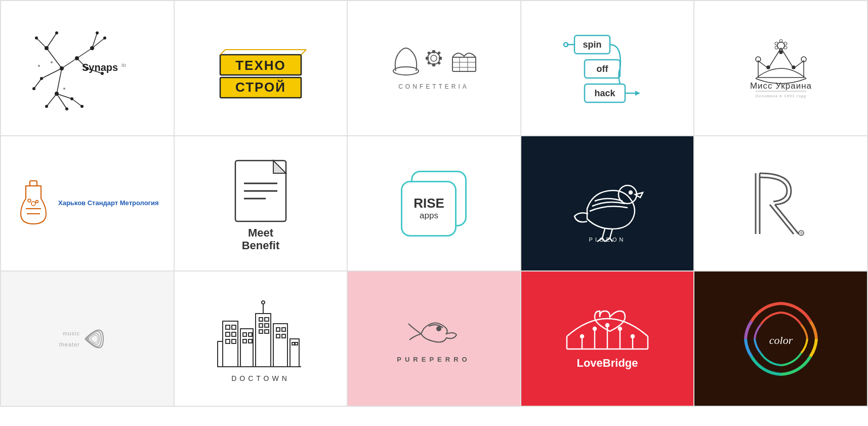 The width and height of the screenshot is (868, 426). Describe the element at coordinates (607, 68) in the screenshot. I see `cell-spinoff: spin off hack` at that location.